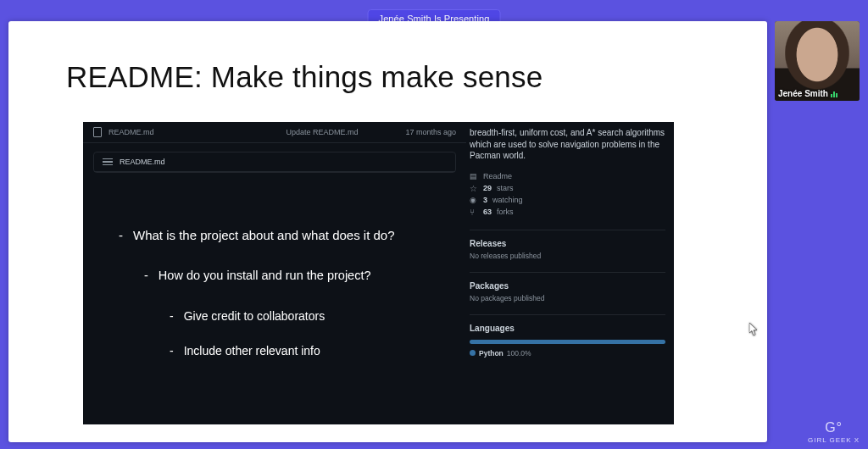 This screenshot has height=449, width=868. I want to click on section-subtext: No releases published, so click(568, 256).